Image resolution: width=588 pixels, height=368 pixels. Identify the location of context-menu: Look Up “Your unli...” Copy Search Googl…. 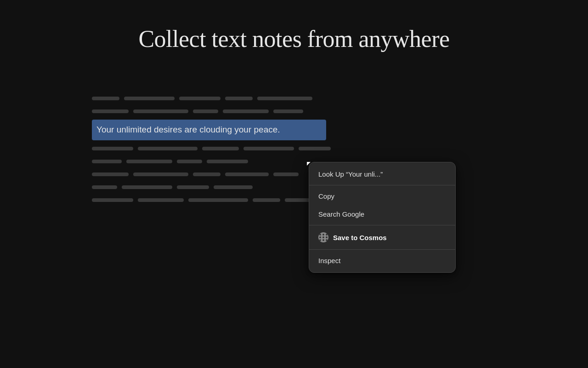
(382, 217).